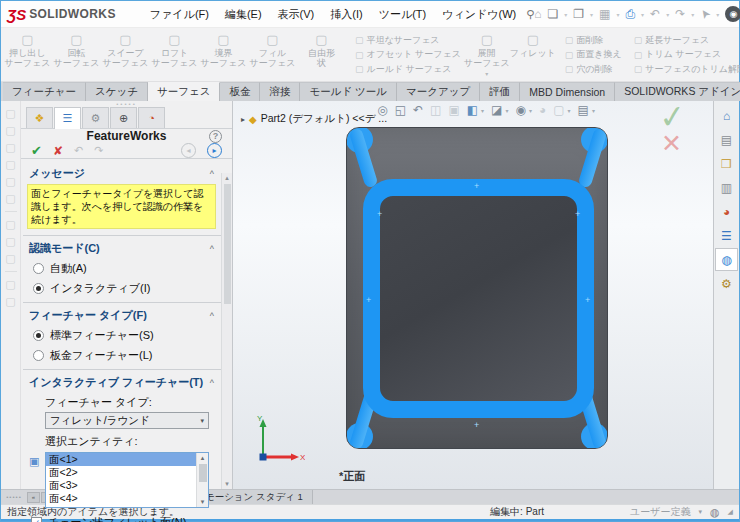 The width and height of the screenshot is (740, 522). Describe the element at coordinates (152, 118) in the screenshot. I see `tab-display-manager: ◔` at that location.